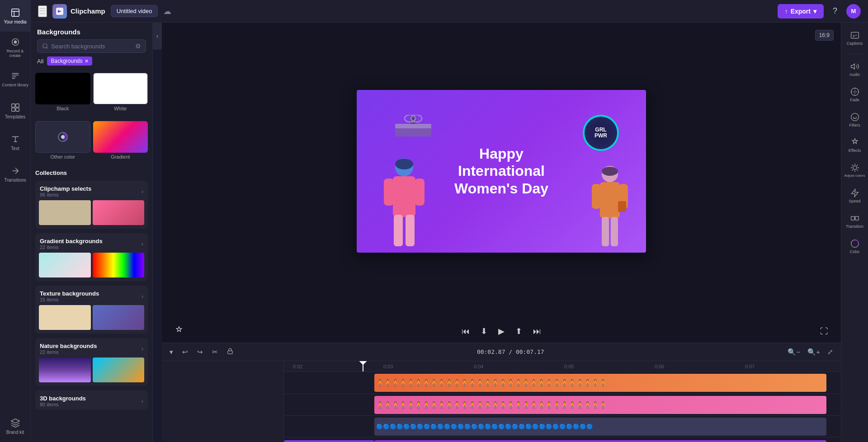  I want to click on sidebar-item-brand-kit: Brand kit, so click(15, 426).